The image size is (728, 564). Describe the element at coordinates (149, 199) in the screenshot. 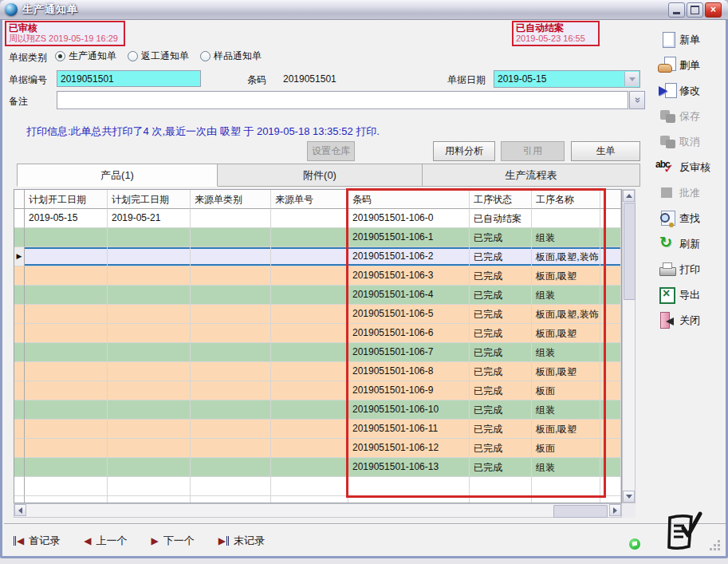

I see `column-header: 计划完工日期` at that location.